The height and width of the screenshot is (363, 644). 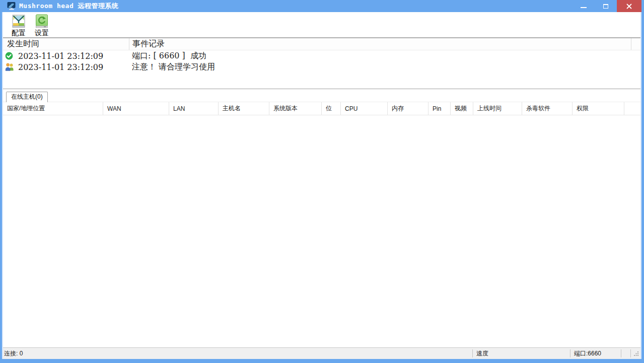 What do you see at coordinates (629, 6) in the screenshot?
I see `close-button` at bounding box center [629, 6].